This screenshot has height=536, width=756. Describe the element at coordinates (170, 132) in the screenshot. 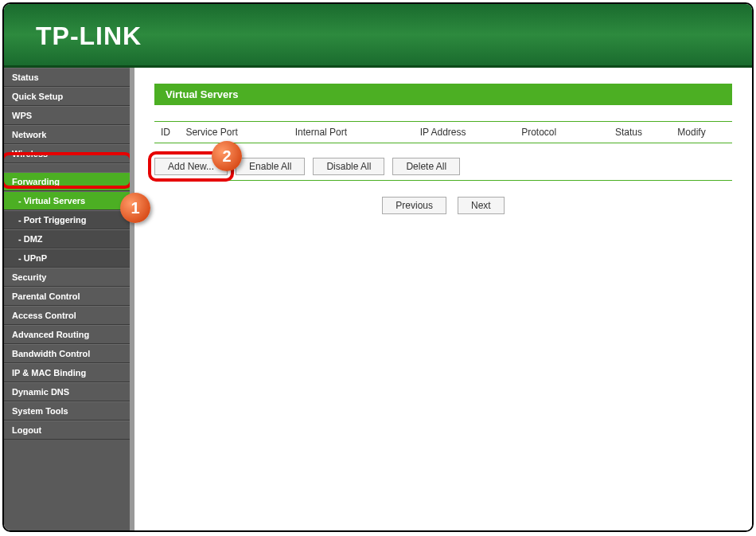

I see `col-header-id: ID` at that location.